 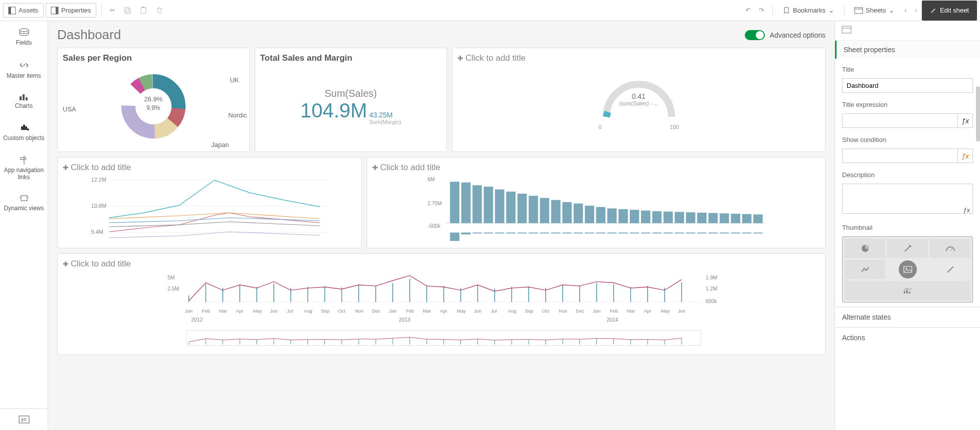 What do you see at coordinates (600, 127) in the screenshot?
I see `gauge-min: 0` at bounding box center [600, 127].